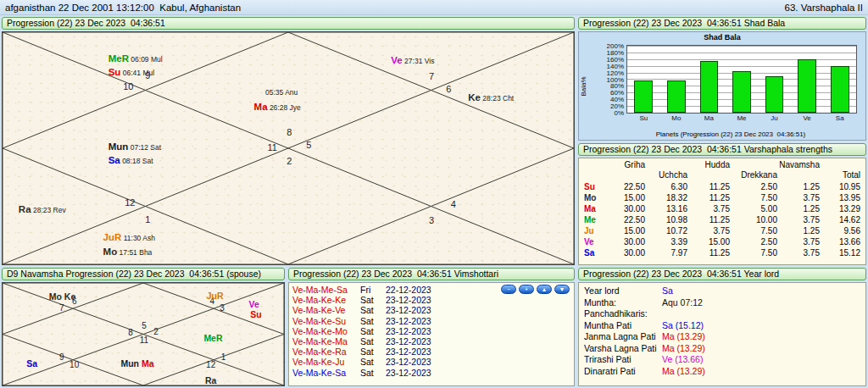 Image resolution: width=868 pixels, height=388 pixels. What do you see at coordinates (722, 372) in the screenshot?
I see `yearlord-row: Dinaratri PatiMa (13.29)` at bounding box center [722, 372].